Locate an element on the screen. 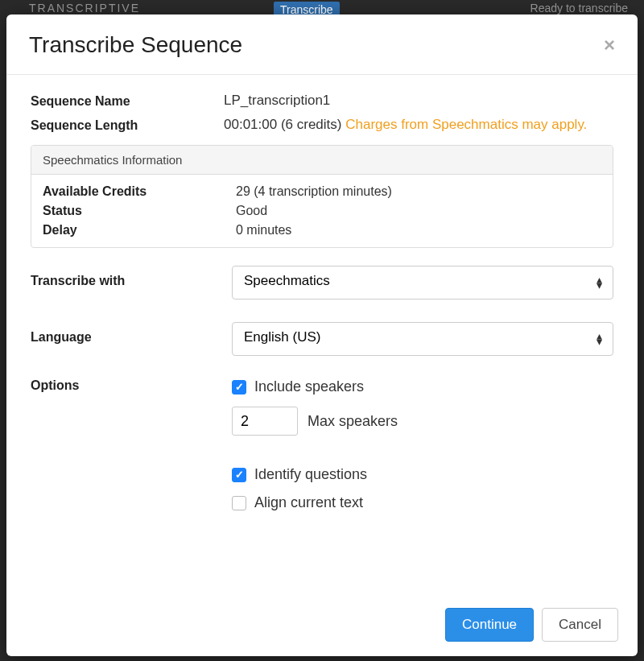  cancel-button: Cancel is located at coordinates (580, 625).